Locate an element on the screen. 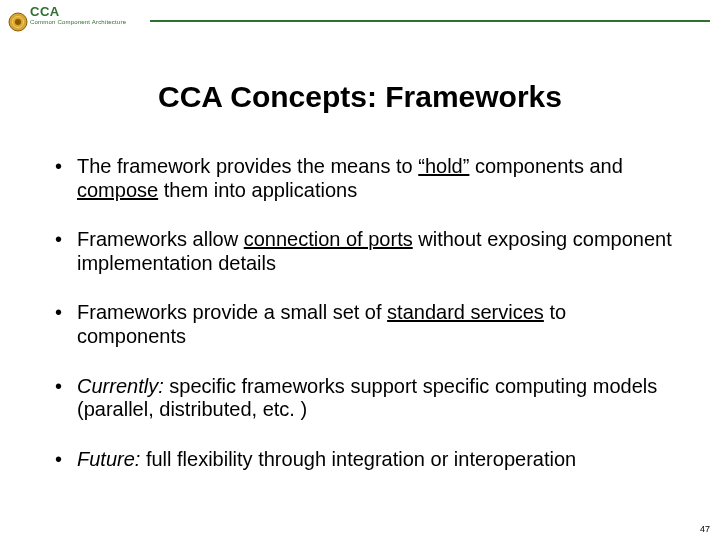 This screenshot has height=540, width=720. bullet-text: components and is located at coordinates (546, 166).